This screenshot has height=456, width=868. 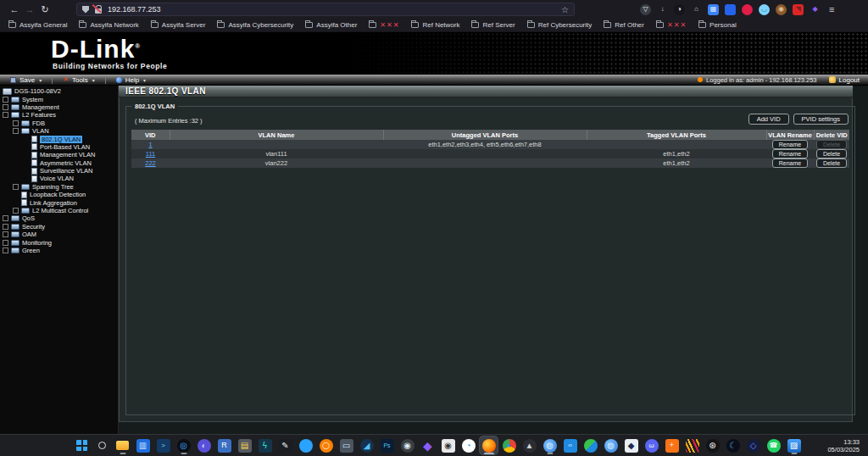 I want to click on taskbar-firefox, so click(x=488, y=446).